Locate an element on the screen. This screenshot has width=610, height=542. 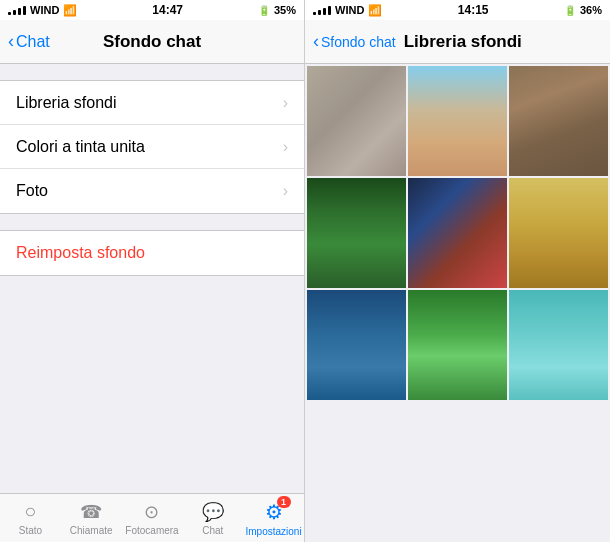
menu-item-libreria-label: Libreria sfondi is located at coordinates (66, 103).